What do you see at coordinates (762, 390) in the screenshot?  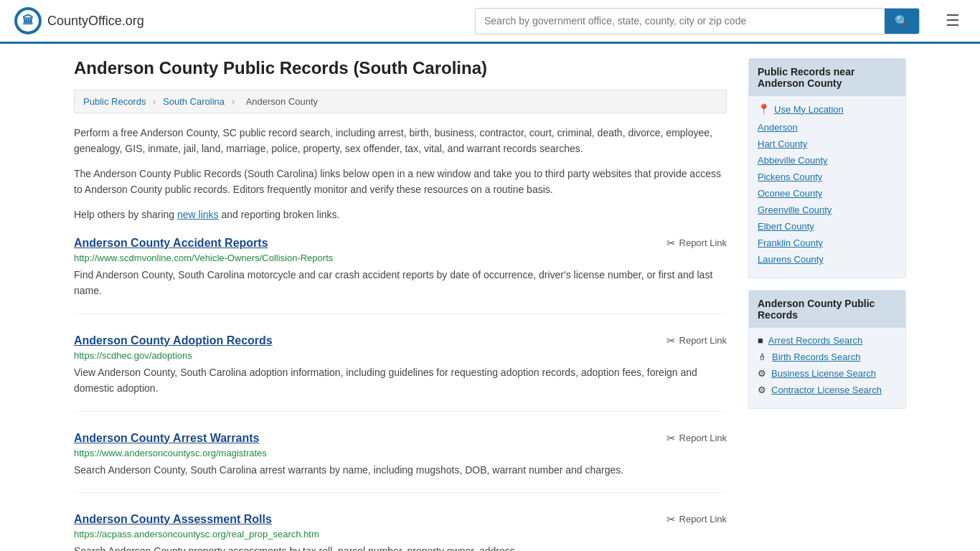 I see `record-icon-3: ⚙` at bounding box center [762, 390].